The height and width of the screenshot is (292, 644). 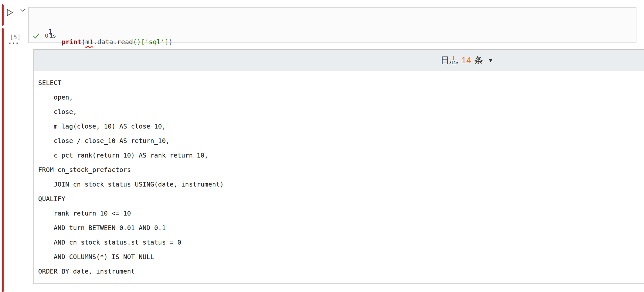 What do you see at coordinates (23, 11) in the screenshot?
I see `chevron-down-icon` at bounding box center [23, 11].